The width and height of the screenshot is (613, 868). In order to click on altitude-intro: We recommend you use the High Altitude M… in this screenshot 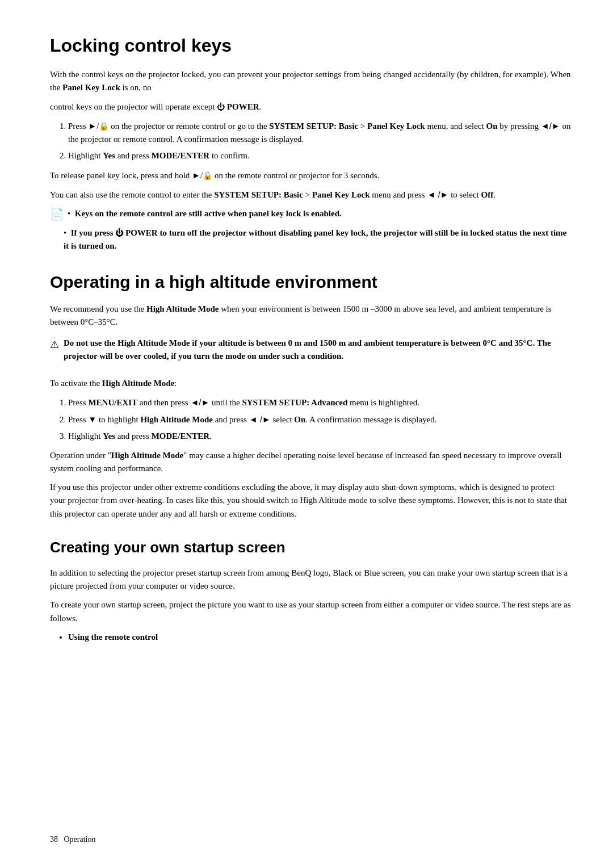, I will do `click(311, 316)`.